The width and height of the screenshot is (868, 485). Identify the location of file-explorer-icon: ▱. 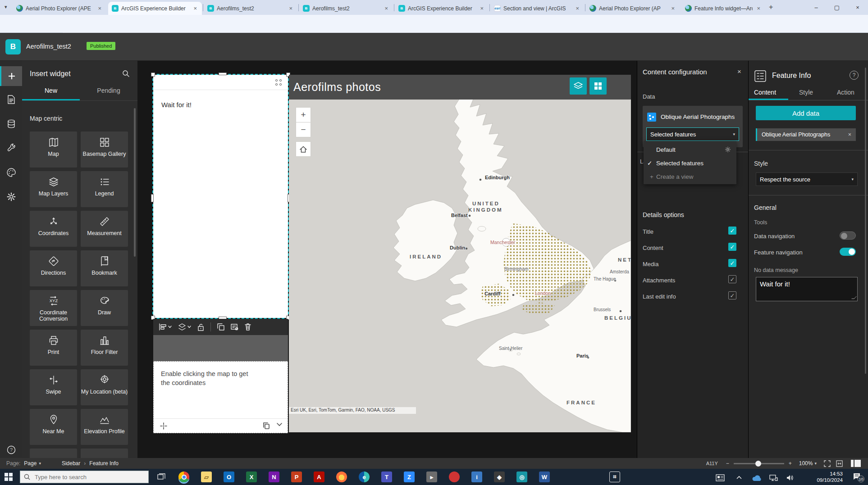
(206, 477).